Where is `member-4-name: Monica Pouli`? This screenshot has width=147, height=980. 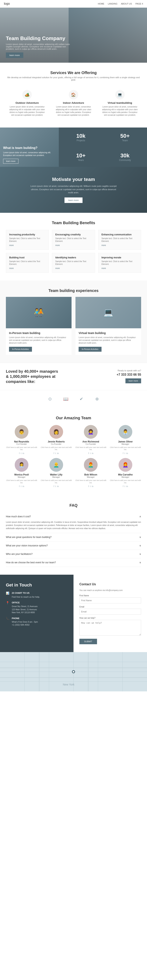 member-4-name: Monica Pouli is located at coordinates (22, 475).